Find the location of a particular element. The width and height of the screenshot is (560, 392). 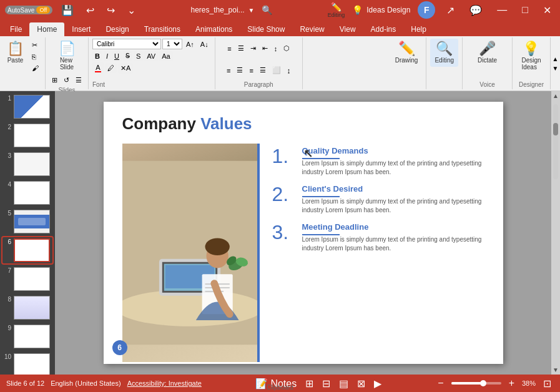

undo-button: ↩ is located at coordinates (90, 10).